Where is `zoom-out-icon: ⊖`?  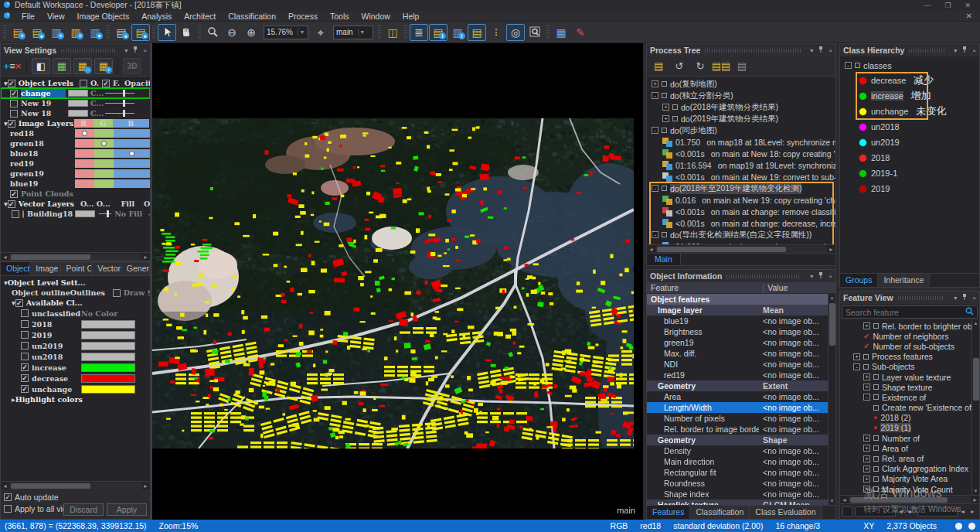 zoom-out-icon: ⊖ is located at coordinates (232, 32).